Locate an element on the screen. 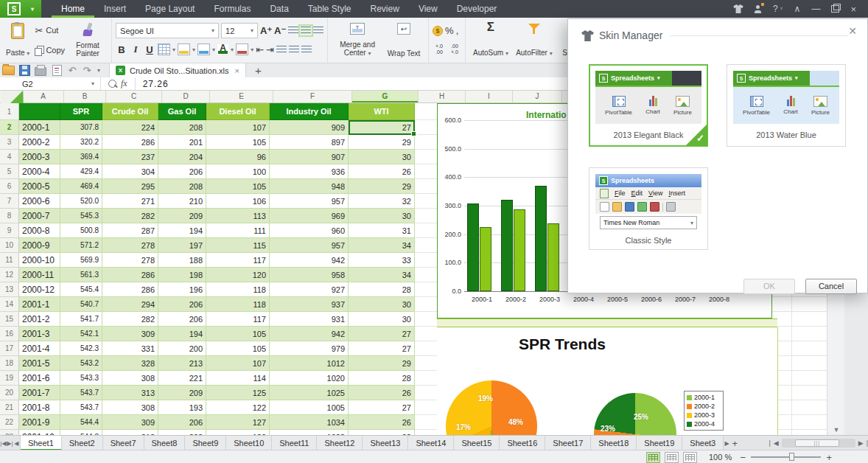  row-number-20: 20 is located at coordinates (10, 393).